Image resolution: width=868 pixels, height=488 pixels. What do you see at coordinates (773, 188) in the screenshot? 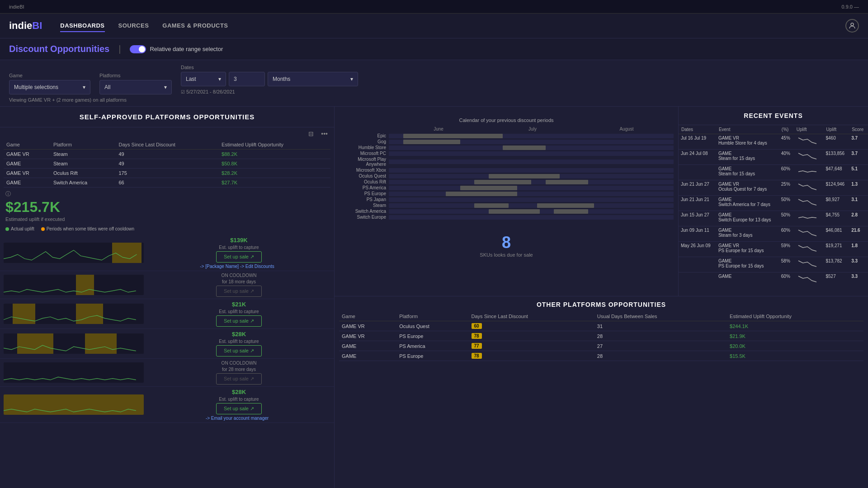
I see `event-row: Jun 21 Jun 27 GAME VROculus Quest for 7 …` at bounding box center [773, 188].